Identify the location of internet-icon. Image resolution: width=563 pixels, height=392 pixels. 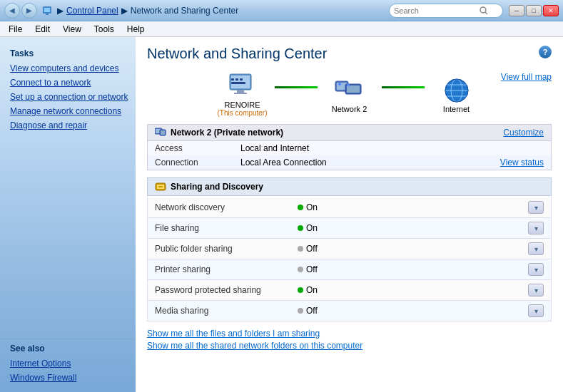
(457, 91).